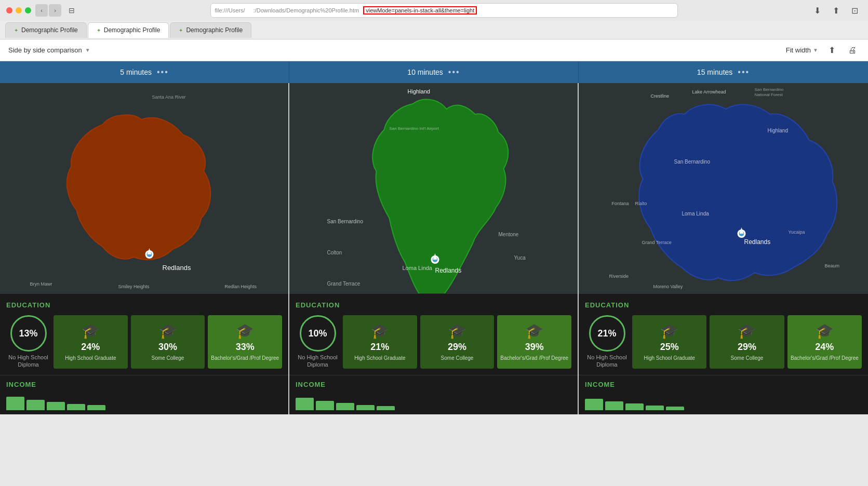 This screenshot has width=868, height=486. I want to click on toolbar-right: Fit width ▼ ⬆ 🖨, so click(823, 50).